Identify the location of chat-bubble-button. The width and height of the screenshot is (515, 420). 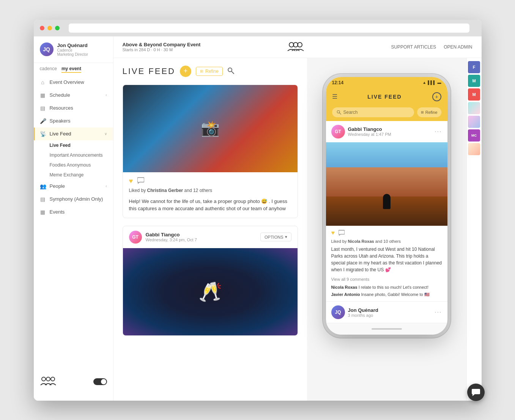
(476, 392).